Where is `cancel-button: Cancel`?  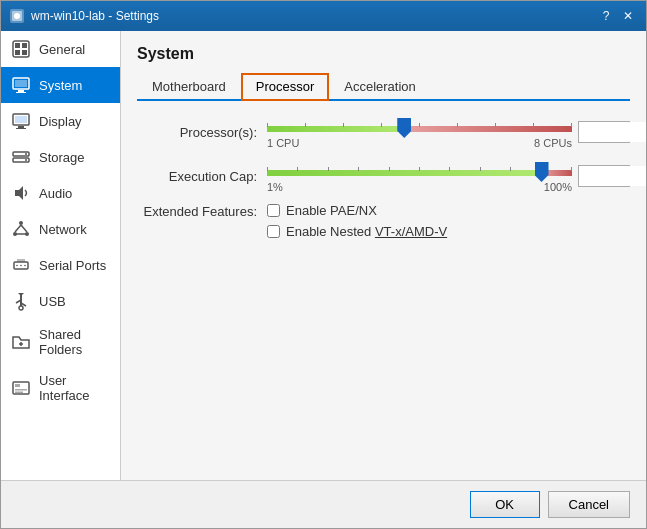
cancel-button: Cancel is located at coordinates (589, 504).